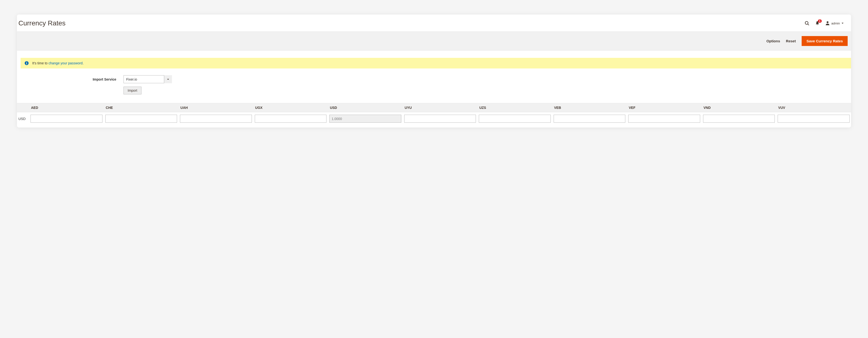 The height and width of the screenshot is (338, 868). What do you see at coordinates (440, 108) in the screenshot?
I see `rates-col-header: UYU` at bounding box center [440, 108].